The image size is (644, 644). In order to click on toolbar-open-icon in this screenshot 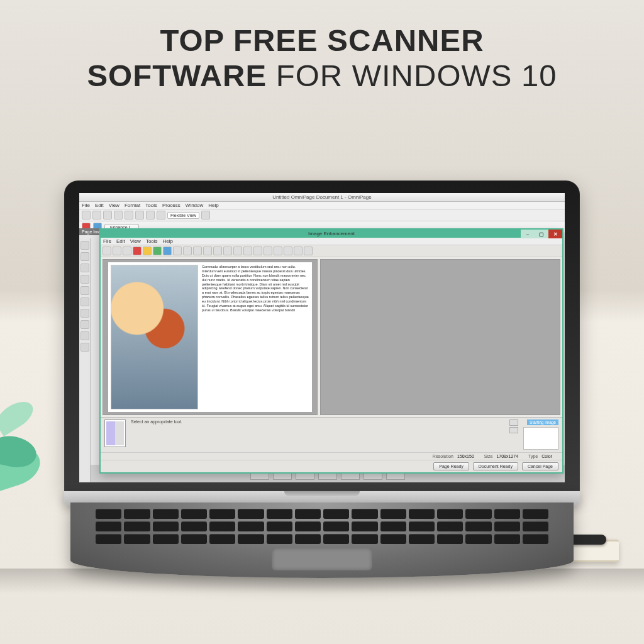, I will do `click(97, 215)`.